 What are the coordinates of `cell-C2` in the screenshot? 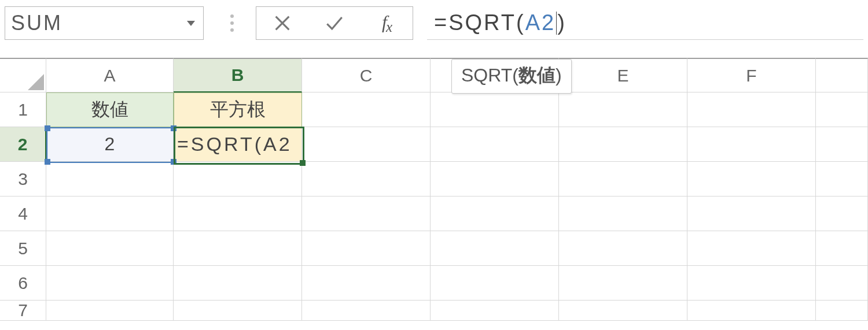 It's located at (366, 144).